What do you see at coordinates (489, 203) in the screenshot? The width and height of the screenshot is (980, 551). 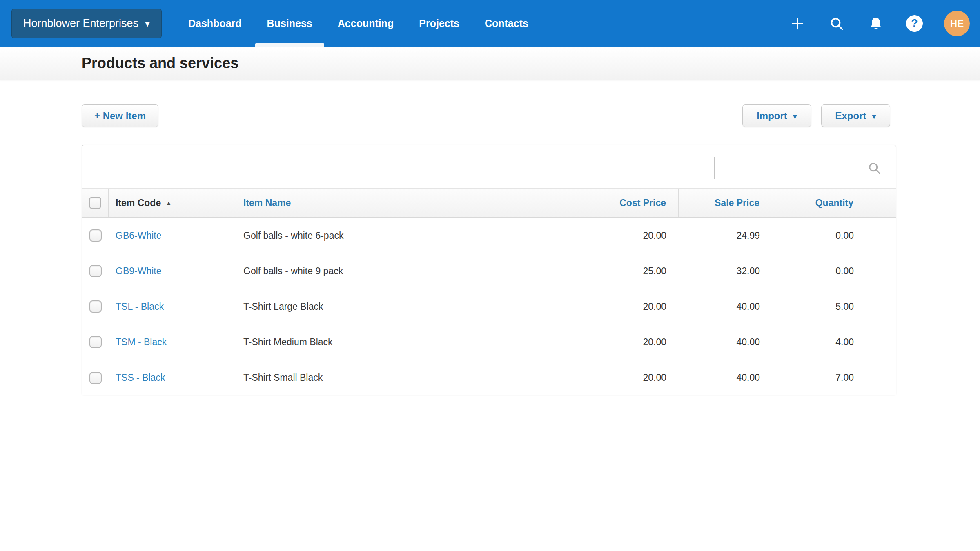 I see `table-header-row: Item Code Item Name Cost Price Sale Pric…` at bounding box center [489, 203].